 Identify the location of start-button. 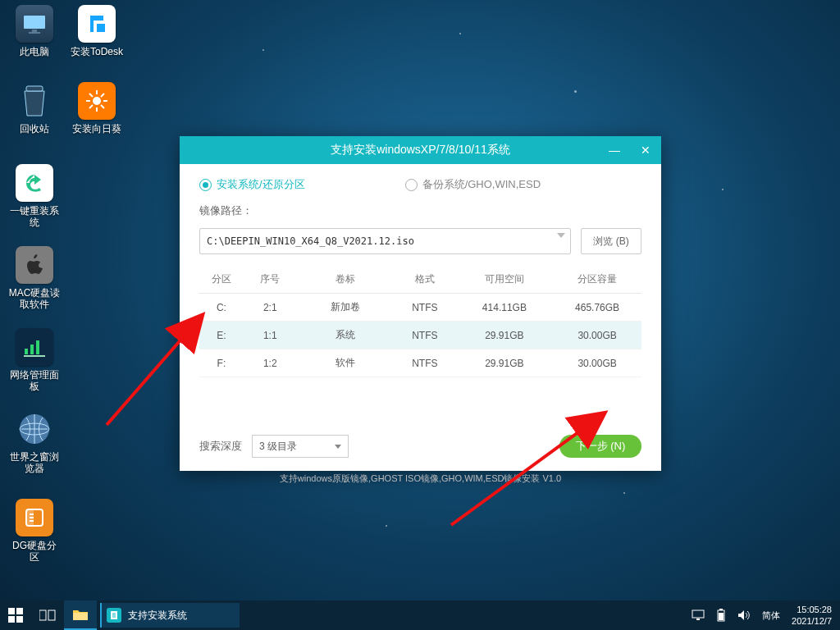
(16, 615).